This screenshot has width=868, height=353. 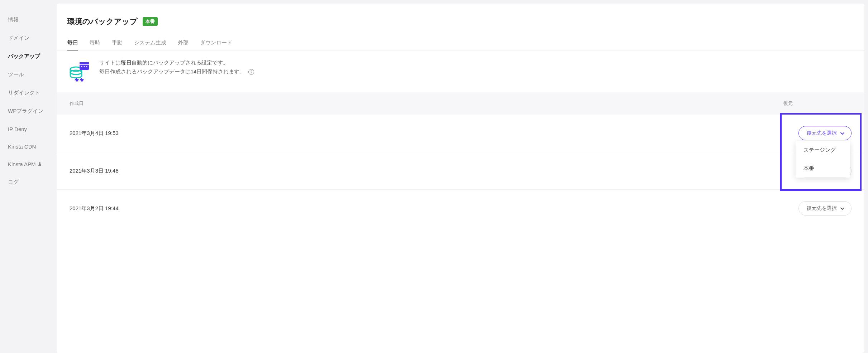 What do you see at coordinates (94, 133) in the screenshot?
I see `backup-date: 2021年3月4日 19:53` at bounding box center [94, 133].